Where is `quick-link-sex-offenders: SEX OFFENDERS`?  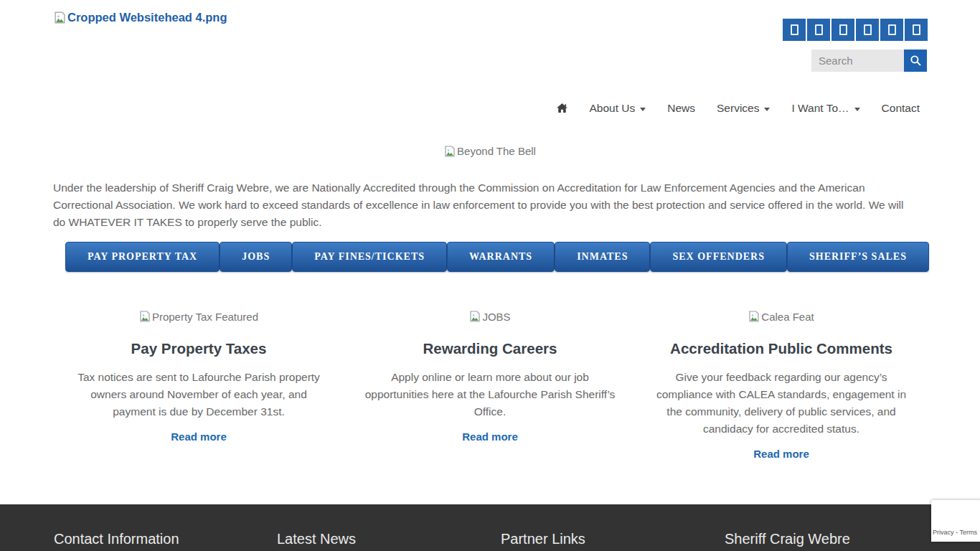 quick-link-sex-offenders: SEX OFFENDERS is located at coordinates (719, 257).